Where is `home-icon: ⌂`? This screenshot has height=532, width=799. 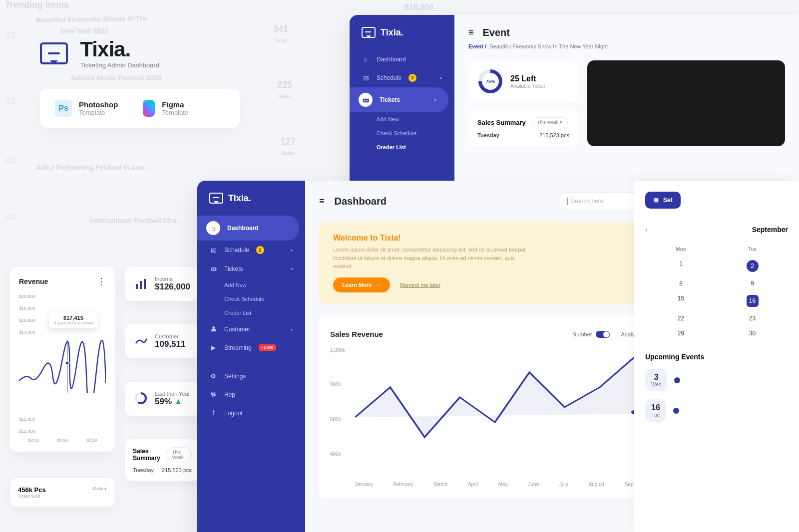
home-icon: ⌂ is located at coordinates (366, 59).